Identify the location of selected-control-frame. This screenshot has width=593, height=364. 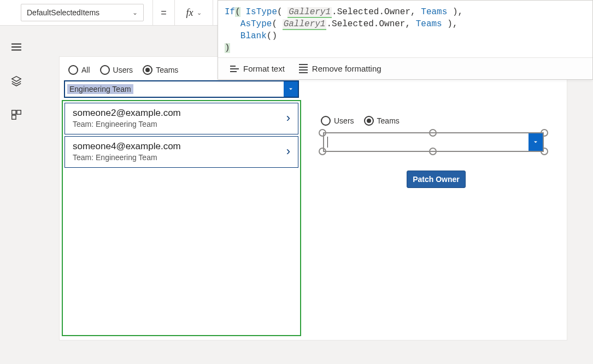
(433, 142).